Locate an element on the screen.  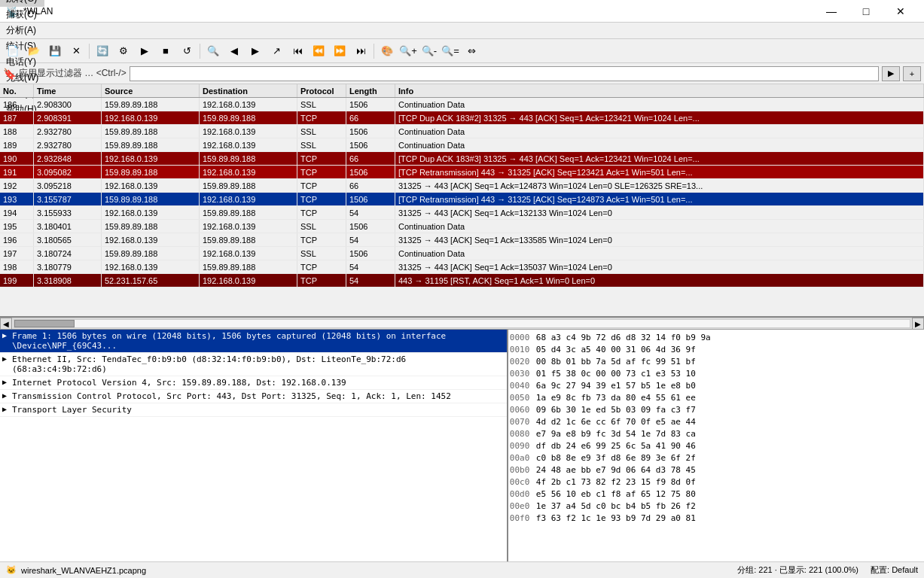
status-profile: 配置: Default is located at coordinates (895, 570).